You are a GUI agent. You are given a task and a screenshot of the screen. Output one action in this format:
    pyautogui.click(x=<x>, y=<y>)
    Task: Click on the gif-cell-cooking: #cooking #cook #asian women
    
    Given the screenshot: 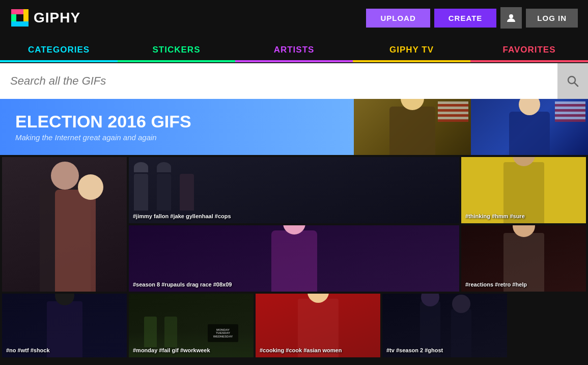 What is the action you would take?
    pyautogui.click(x=318, y=325)
    